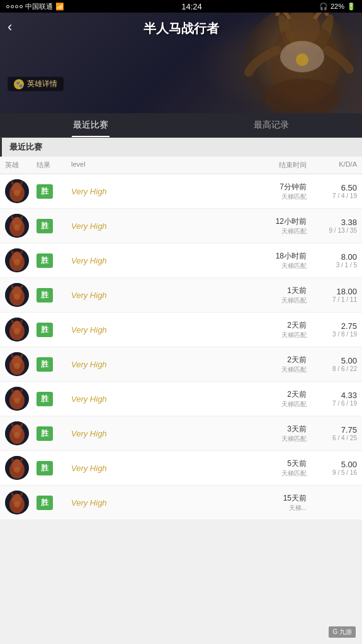 The image size is (362, 644). What do you see at coordinates (275, 226) in the screenshot?
I see `time-cell: 12小时前 天梯匹配` at bounding box center [275, 226].